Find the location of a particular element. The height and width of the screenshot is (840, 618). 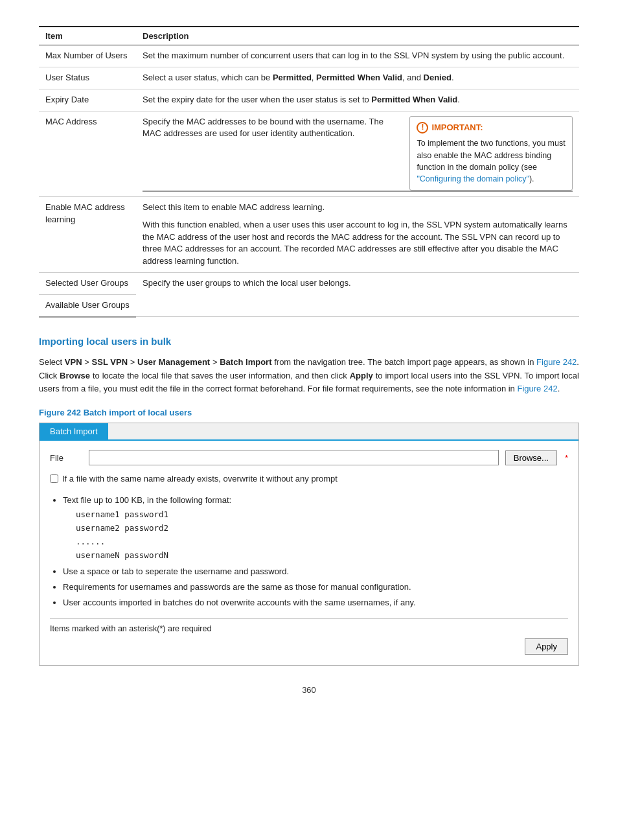

row-desc-user-groups: Specify the user groups to which the loc… is located at coordinates (358, 295).